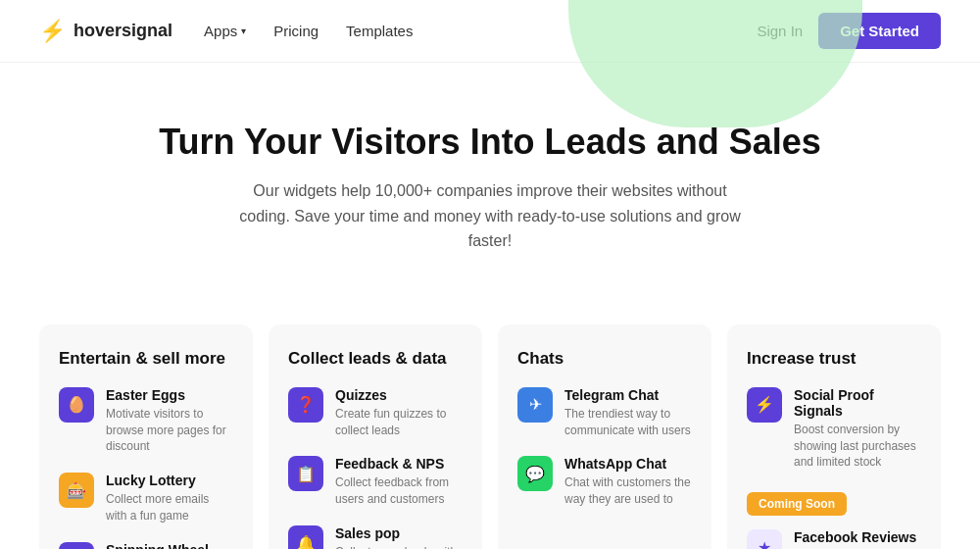 The image size is (980, 549). What do you see at coordinates (375, 437) in the screenshot?
I see `card-collect: Collect leads & data ❓ Quizzes Create fu…` at bounding box center [375, 437].